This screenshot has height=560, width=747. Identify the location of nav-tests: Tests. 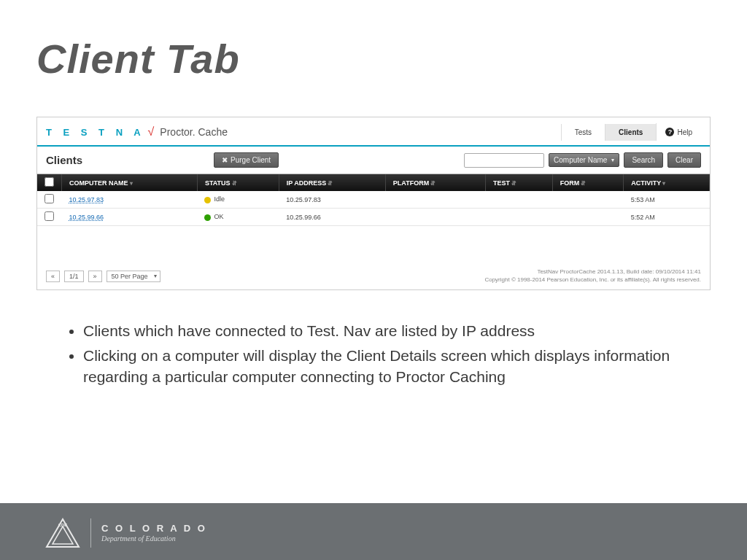
(583, 133).